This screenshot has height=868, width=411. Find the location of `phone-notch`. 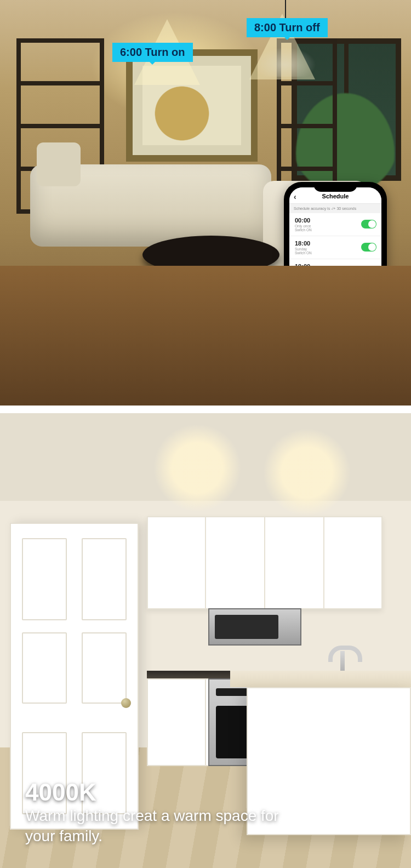

phone-notch is located at coordinates (335, 187).